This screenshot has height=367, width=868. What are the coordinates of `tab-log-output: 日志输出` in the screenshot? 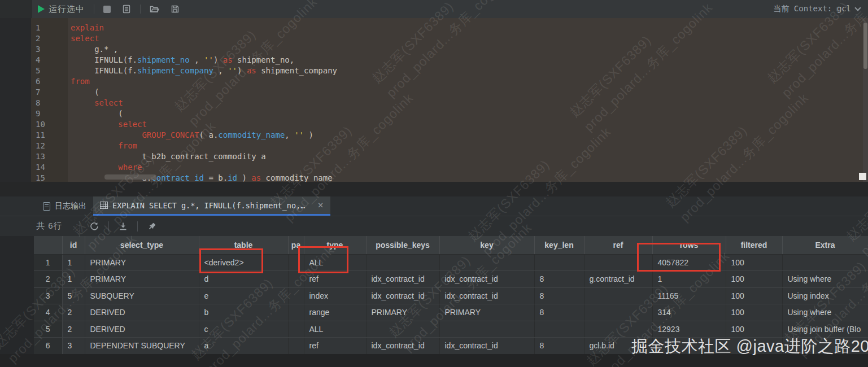 It's located at (64, 206).